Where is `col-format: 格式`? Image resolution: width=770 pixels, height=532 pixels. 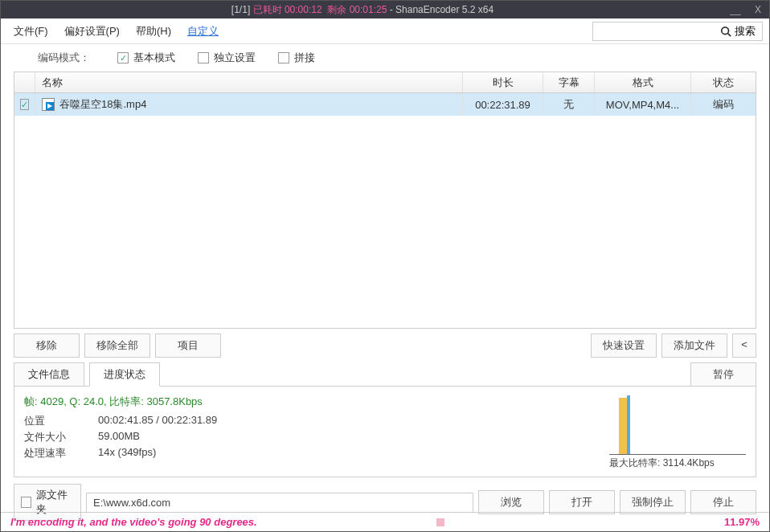
col-format: 格式 is located at coordinates (643, 82).